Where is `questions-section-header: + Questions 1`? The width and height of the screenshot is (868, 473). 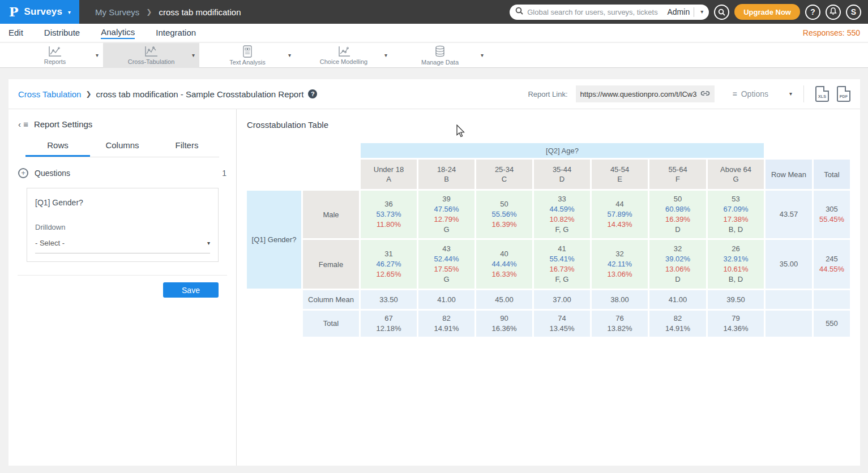 questions-section-header: + Questions 1 is located at coordinates (122, 172).